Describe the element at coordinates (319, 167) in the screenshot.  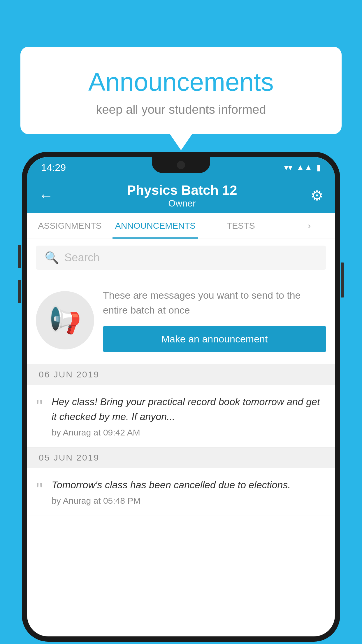
I see `battery-icon: ▮` at that location.